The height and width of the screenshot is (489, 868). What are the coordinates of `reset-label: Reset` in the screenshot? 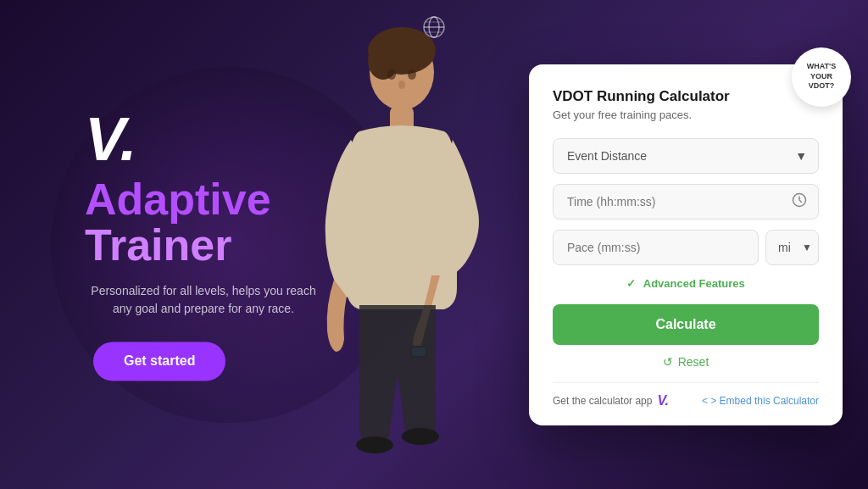 It's located at (693, 362).